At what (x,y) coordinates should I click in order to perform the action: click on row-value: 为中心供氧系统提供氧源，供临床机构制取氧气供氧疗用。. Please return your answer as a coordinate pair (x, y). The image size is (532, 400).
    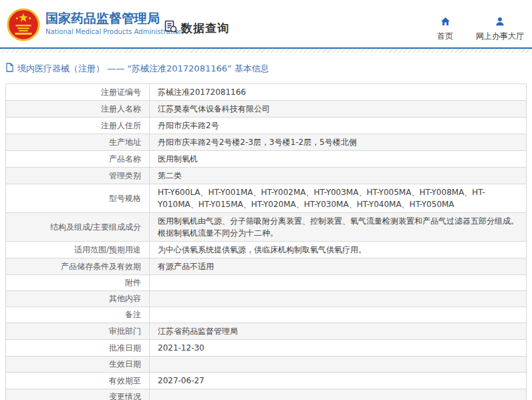
    Looking at the image, I should click on (338, 250).